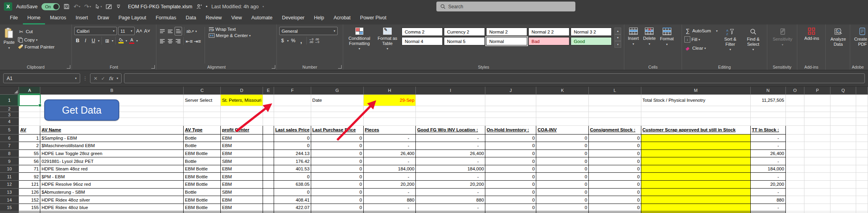 Image resolution: width=868 pixels, height=213 pixels. I want to click on cell-M11, so click(696, 177).